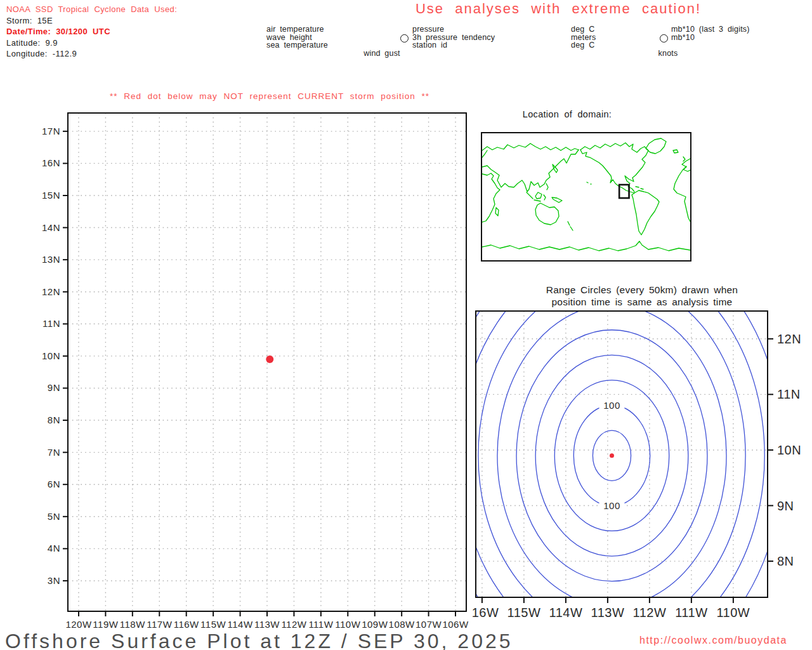 The image size is (812, 650). What do you see at coordinates (586, 194) in the screenshot?
I see `coastlines` at bounding box center [586, 194].